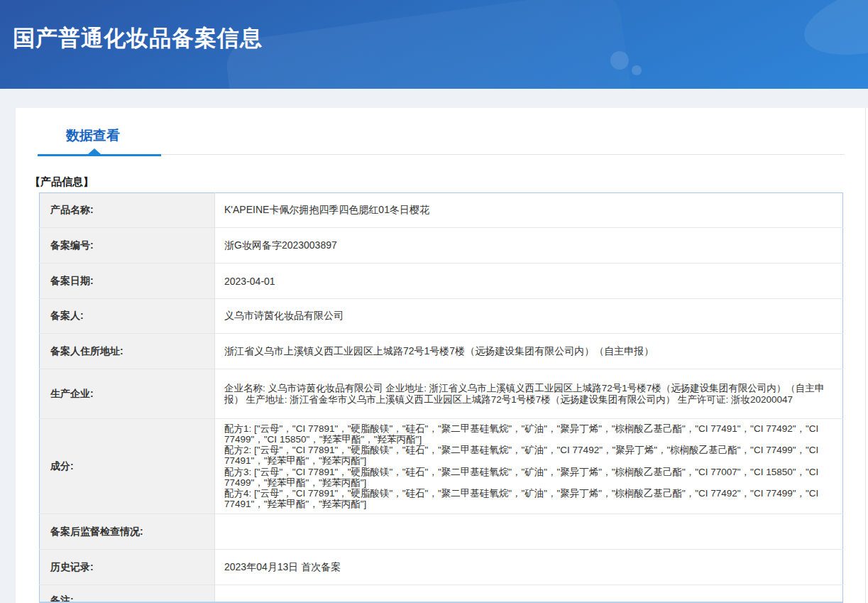 The image size is (868, 603). Describe the element at coordinates (434, 44) in the screenshot. I see `page-header: 国产普通化妆品备案信息` at that location.